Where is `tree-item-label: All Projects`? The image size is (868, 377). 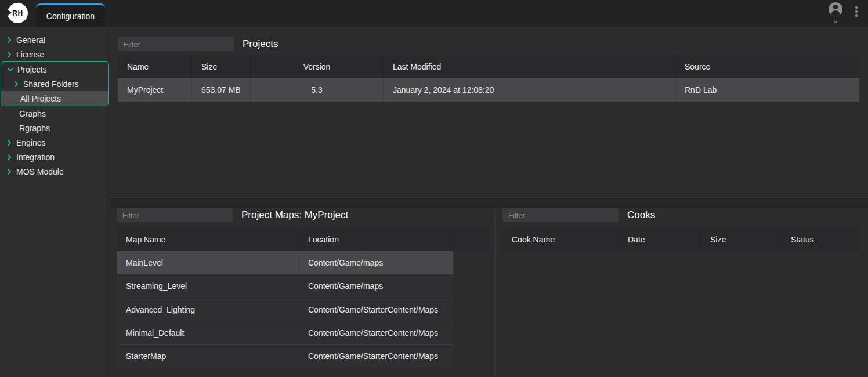
tree-item-label: All Projects is located at coordinates (41, 99).